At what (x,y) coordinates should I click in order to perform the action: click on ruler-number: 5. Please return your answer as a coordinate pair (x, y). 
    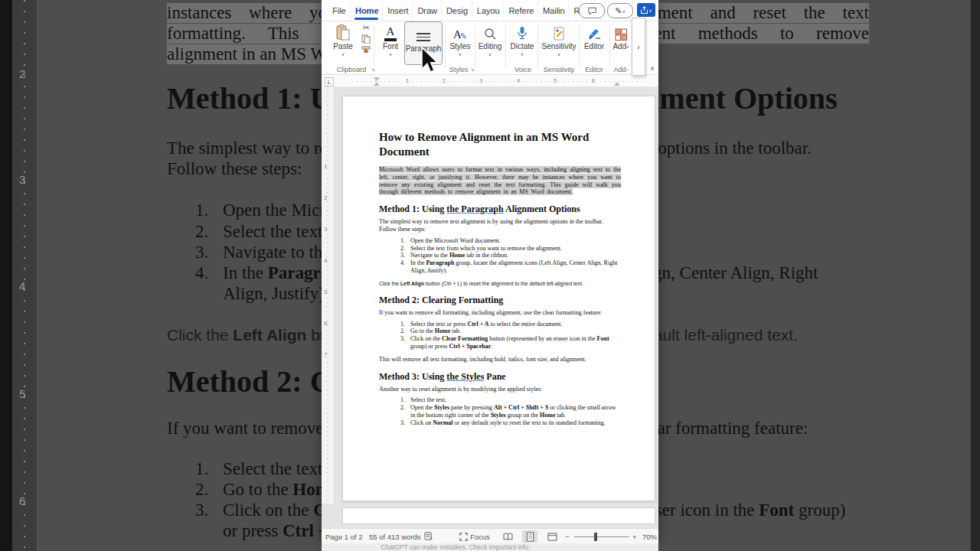
    Looking at the image, I should click on (22, 393).